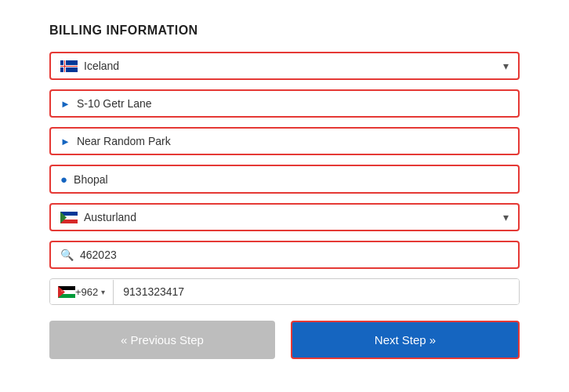  What do you see at coordinates (66, 103) in the screenshot?
I see `address1-icon: ►` at bounding box center [66, 103].